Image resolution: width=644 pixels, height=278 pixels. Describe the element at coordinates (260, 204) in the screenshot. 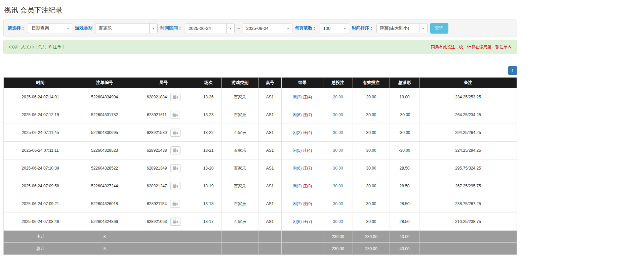

I see `table-row: 2025-06-24 07:09:21522604326018628921154…` at that location.